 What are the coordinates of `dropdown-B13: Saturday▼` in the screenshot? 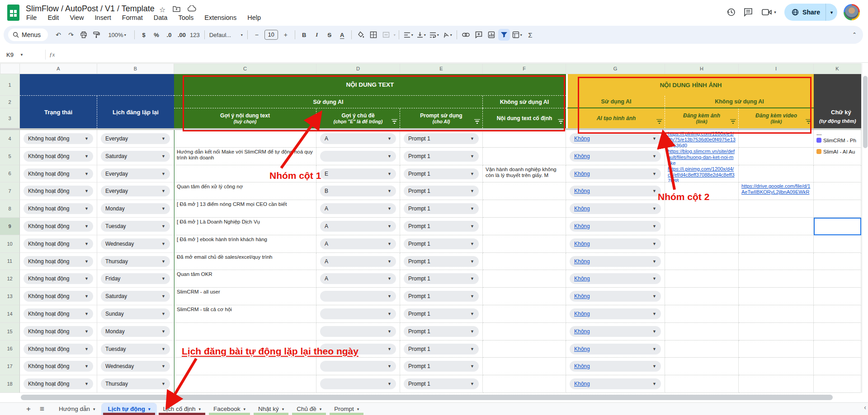 It's located at (136, 296).